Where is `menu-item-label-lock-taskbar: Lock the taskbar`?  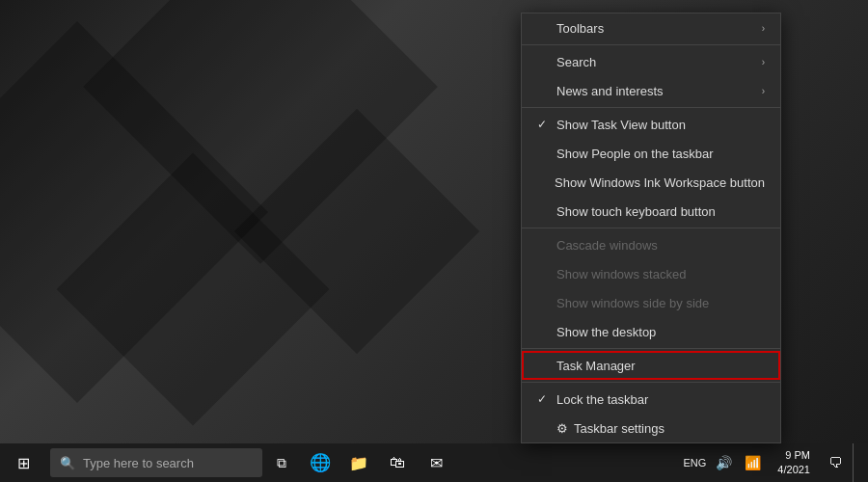 menu-item-label-lock-taskbar: Lock the taskbar is located at coordinates (602, 399).